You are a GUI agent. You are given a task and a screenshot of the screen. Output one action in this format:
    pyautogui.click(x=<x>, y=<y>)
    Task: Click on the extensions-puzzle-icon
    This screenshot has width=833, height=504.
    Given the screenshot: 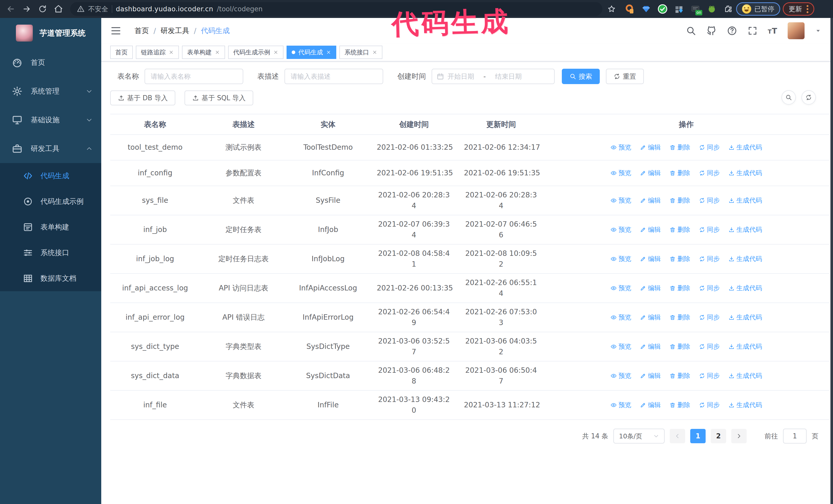 What is the action you would take?
    pyautogui.click(x=728, y=9)
    